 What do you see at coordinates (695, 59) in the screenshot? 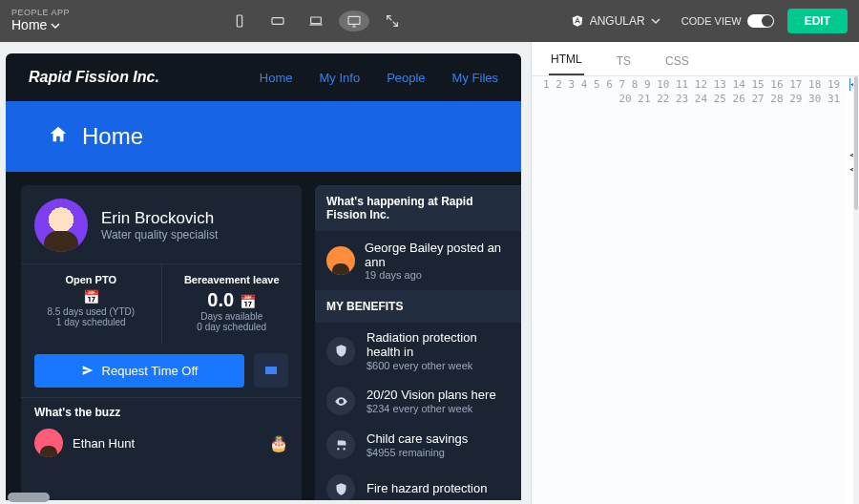
I see `code-tabs: HTML TS CSS` at bounding box center [695, 59].